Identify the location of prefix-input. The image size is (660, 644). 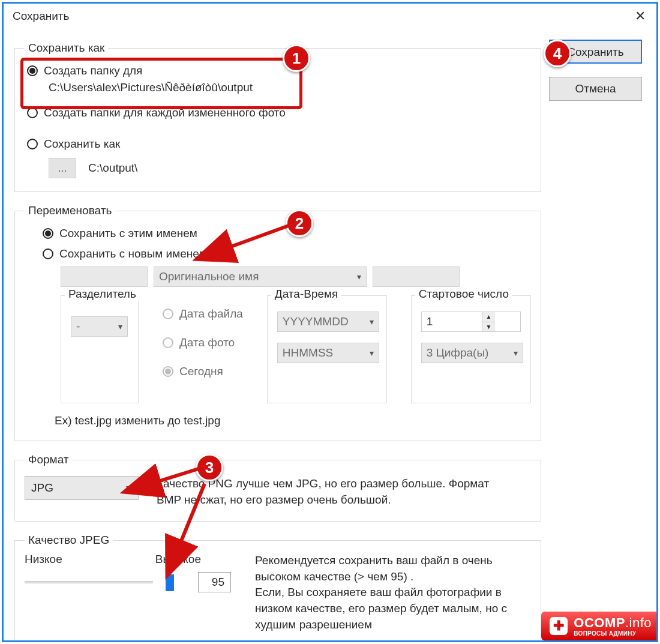
(104, 277).